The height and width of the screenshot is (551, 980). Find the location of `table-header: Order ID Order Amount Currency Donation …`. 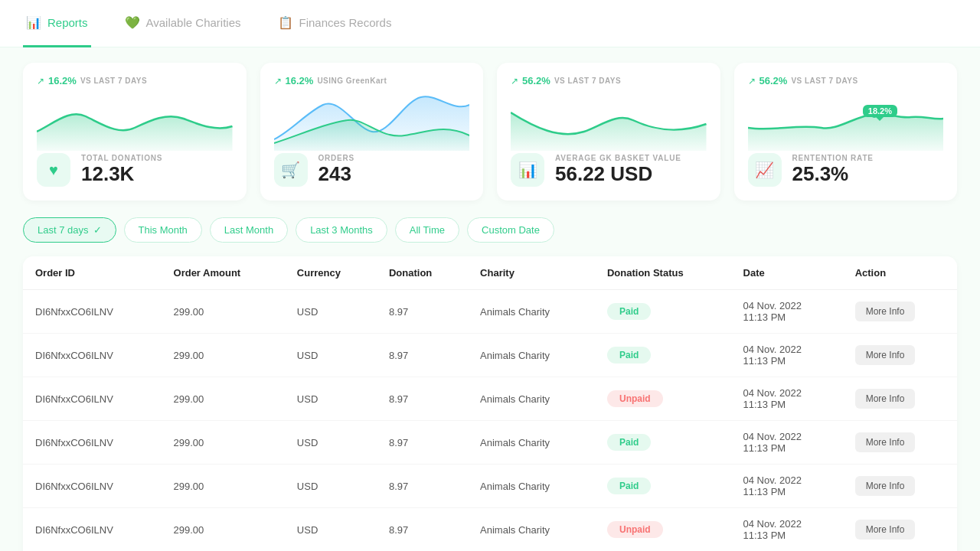

table-header: Order ID Order Amount Currency Donation … is located at coordinates (490, 273).